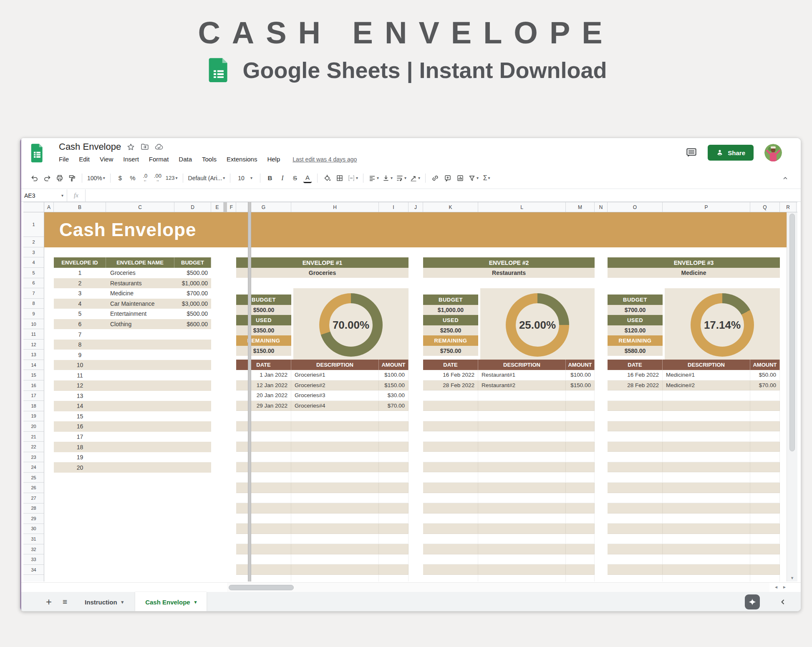  What do you see at coordinates (635, 330) in the screenshot?
I see `used-value: $120.00` at bounding box center [635, 330].